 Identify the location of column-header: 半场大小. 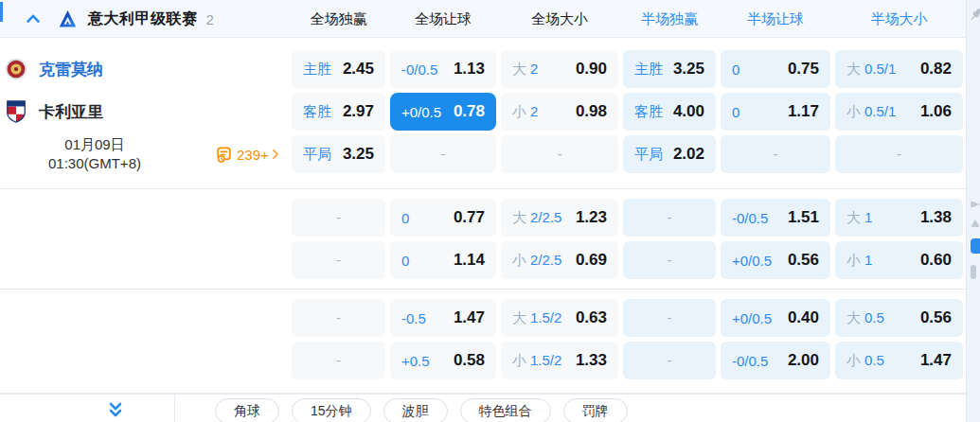
(900, 19).